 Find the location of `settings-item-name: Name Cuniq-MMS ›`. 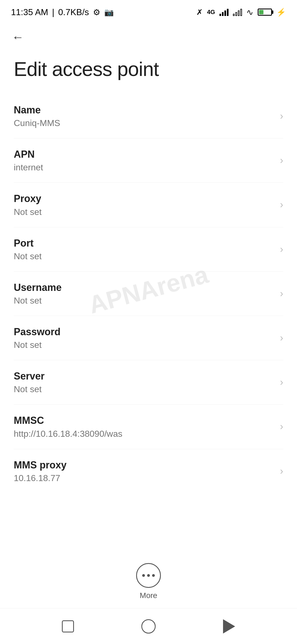

settings-item-name: Name Cuniq-MMS › is located at coordinates (148, 116).